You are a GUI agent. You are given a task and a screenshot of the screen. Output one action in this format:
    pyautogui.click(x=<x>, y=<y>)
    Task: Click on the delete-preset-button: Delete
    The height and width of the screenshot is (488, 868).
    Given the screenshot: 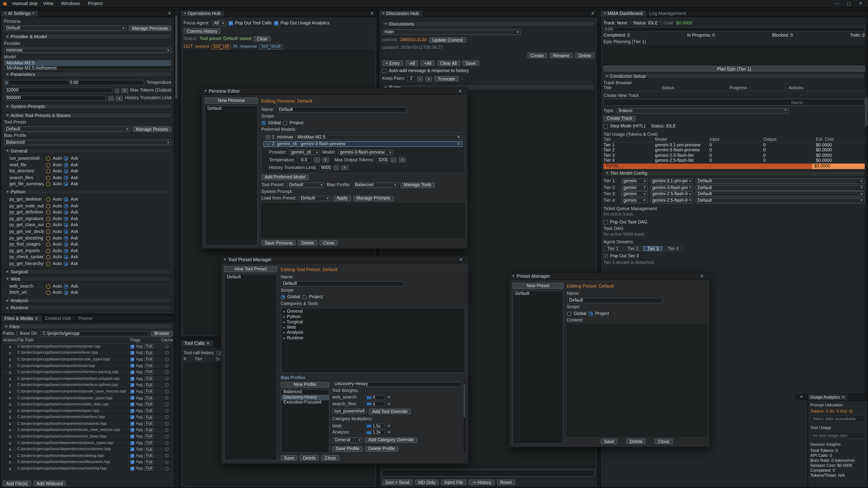 What is the action you would take?
    pyautogui.click(x=636, y=441)
    